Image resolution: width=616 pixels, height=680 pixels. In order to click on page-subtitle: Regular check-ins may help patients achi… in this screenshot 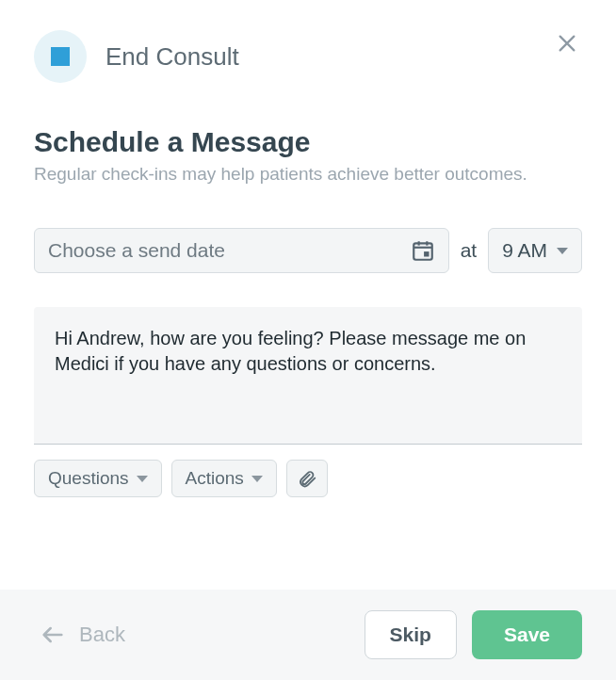, I will do `click(308, 174)`.